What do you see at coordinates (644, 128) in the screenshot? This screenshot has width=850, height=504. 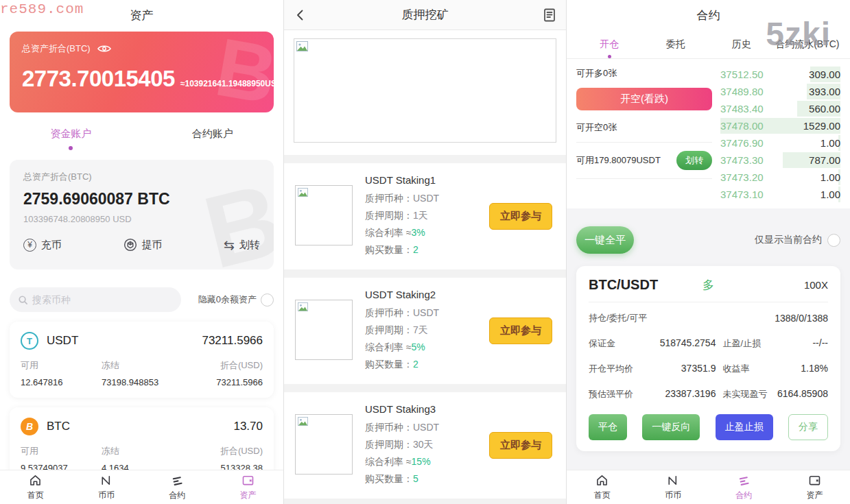 I see `open-short-label: 可开空0张` at bounding box center [644, 128].